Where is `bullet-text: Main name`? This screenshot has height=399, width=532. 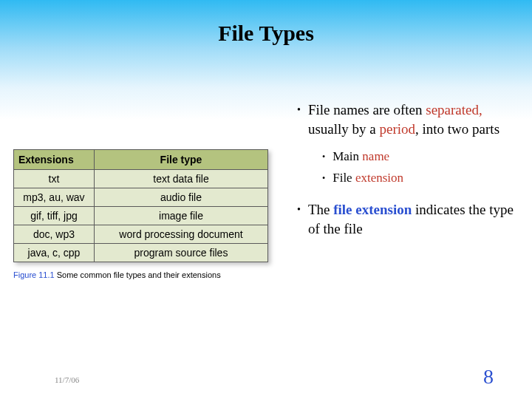
bullet-text: Main name is located at coordinates (425, 157).